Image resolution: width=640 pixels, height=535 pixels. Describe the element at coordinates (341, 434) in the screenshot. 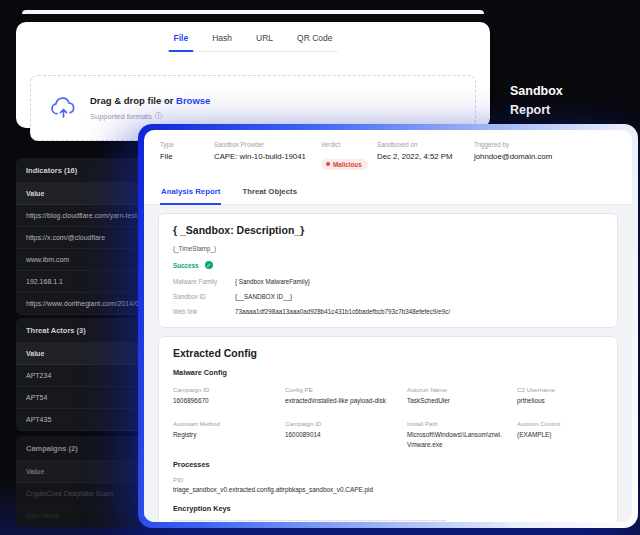

I see `config-value: 1600089014` at that location.